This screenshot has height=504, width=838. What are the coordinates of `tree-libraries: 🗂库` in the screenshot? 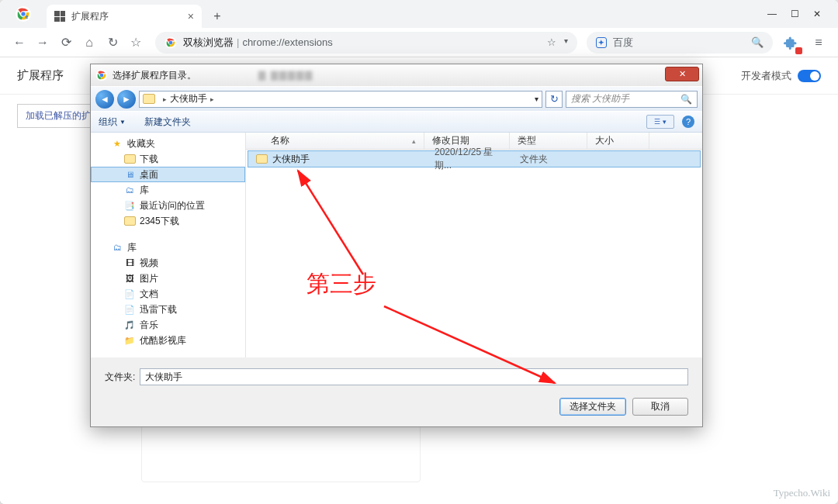 It's located at (168, 247).